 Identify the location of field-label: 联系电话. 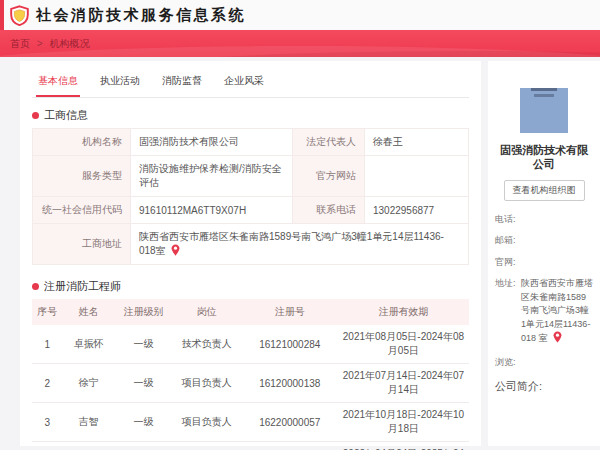
(329, 210).